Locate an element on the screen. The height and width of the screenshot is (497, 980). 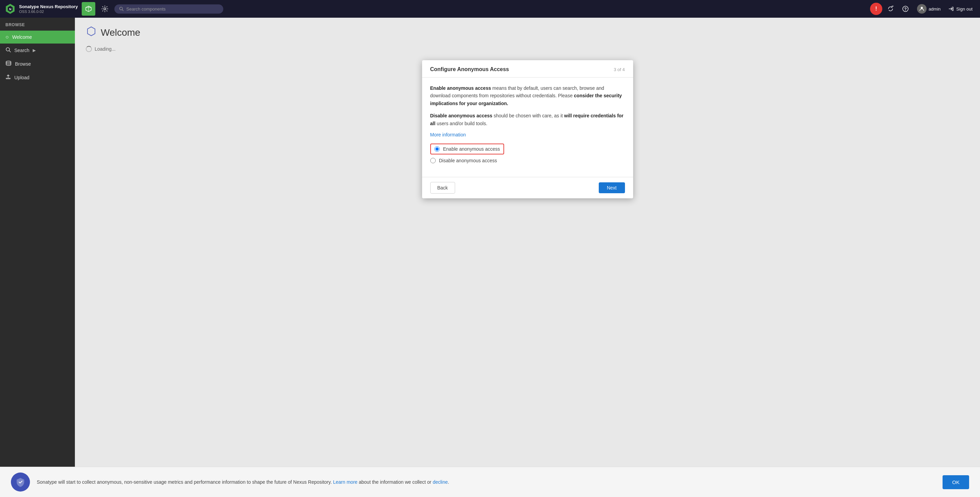
page-title-area: Welcome is located at coordinates (527, 33).